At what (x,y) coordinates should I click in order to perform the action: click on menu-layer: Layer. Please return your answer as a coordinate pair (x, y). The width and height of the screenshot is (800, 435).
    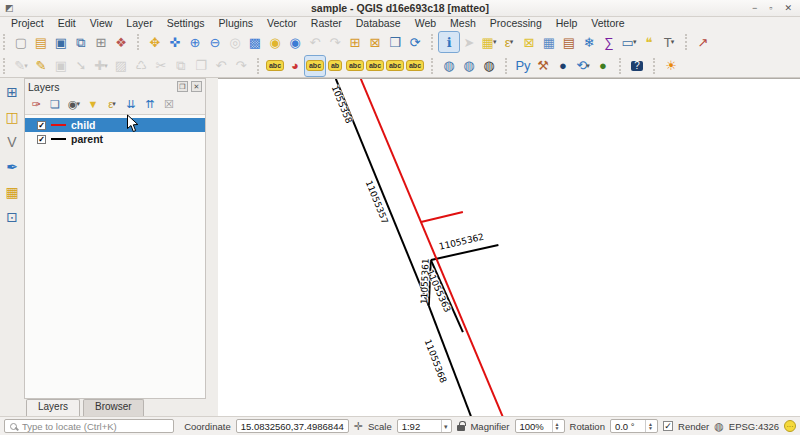
    Looking at the image, I should click on (139, 24).